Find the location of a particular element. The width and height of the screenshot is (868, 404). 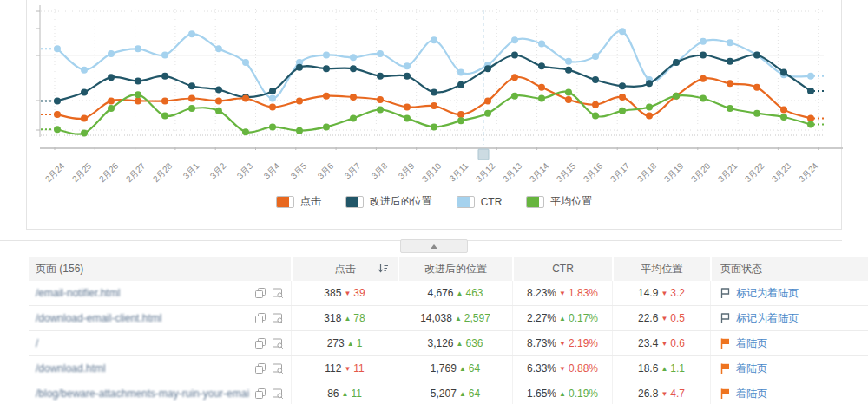

x-axis-labels: 2月242月252月262月272月283月13月23月33月43月53月63月… is located at coordinates (432, 172).